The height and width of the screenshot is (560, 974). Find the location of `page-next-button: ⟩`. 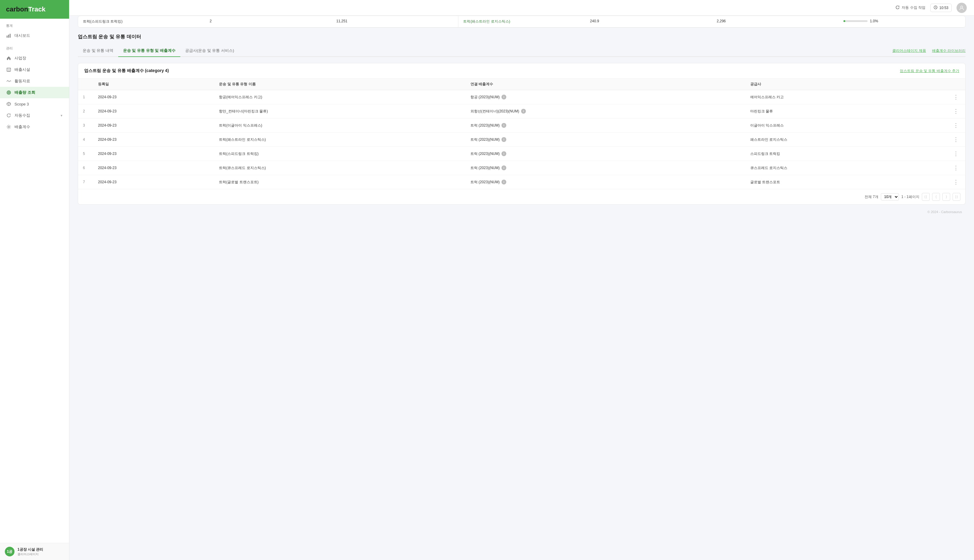

page-next-button: ⟩ is located at coordinates (946, 197).